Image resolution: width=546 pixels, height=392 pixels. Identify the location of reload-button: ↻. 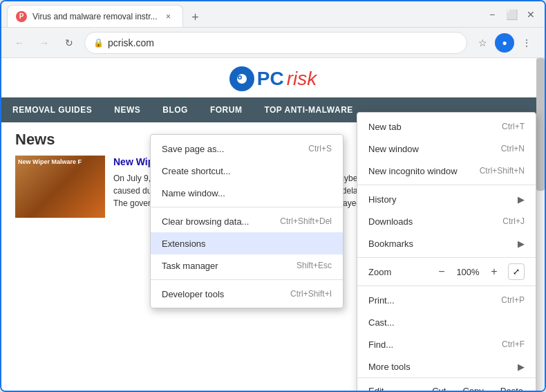
(69, 43).